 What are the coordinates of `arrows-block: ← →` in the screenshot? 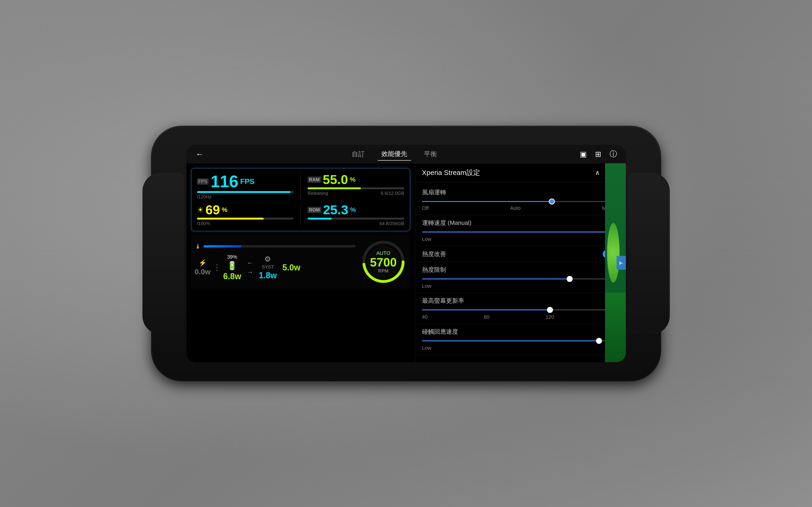 It's located at (250, 268).